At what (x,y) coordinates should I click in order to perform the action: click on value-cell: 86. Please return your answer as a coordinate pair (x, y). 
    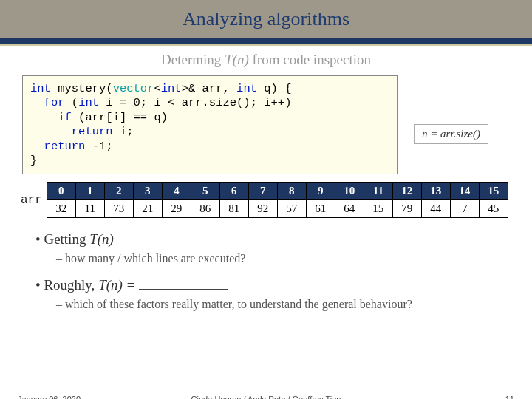
    Looking at the image, I should click on (205, 209).